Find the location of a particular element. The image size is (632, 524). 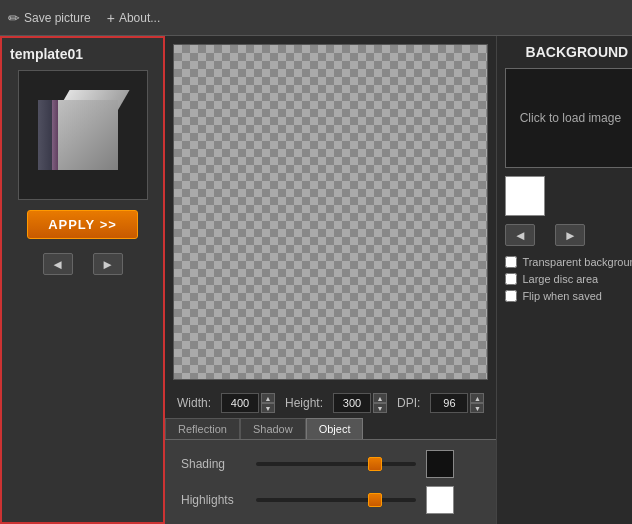

background-load-area: Click to load image is located at coordinates (568, 118).